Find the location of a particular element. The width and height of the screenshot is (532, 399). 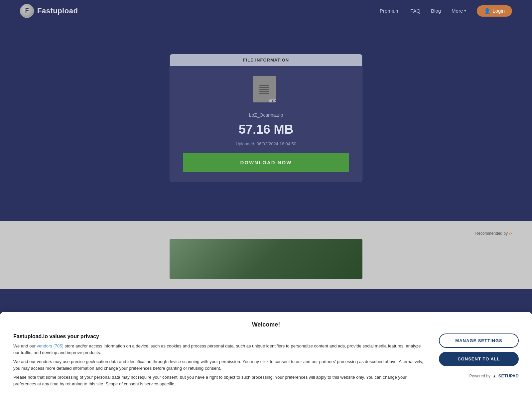

consent-para-2: We and our vendors may use precise geolo… is located at coordinates (219, 365).